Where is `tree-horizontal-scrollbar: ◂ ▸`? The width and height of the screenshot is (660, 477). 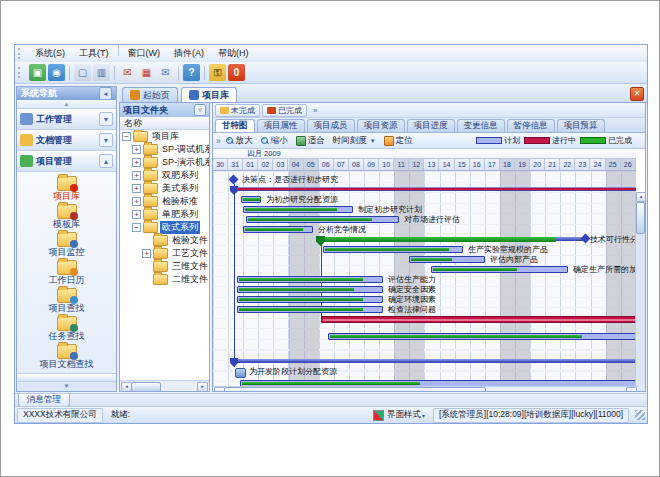 tree-horizontal-scrollbar: ◂ ▸ is located at coordinates (164, 386).